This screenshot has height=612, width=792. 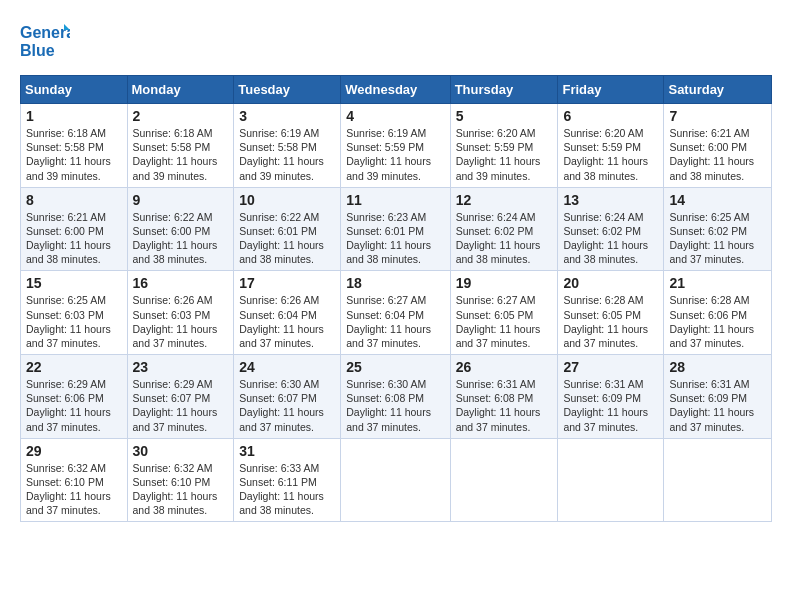 What do you see at coordinates (610, 367) in the screenshot?
I see `day-number: 27` at bounding box center [610, 367].